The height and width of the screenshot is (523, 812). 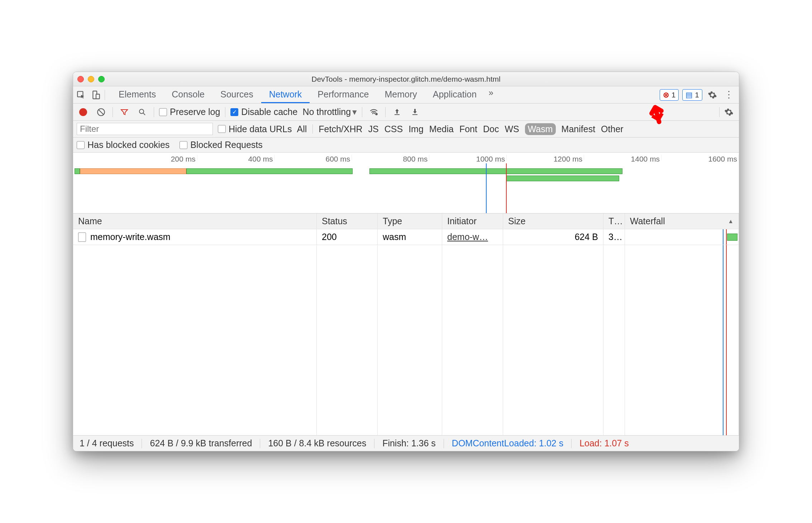 I want to click on tab-application: Application, so click(x=455, y=95).